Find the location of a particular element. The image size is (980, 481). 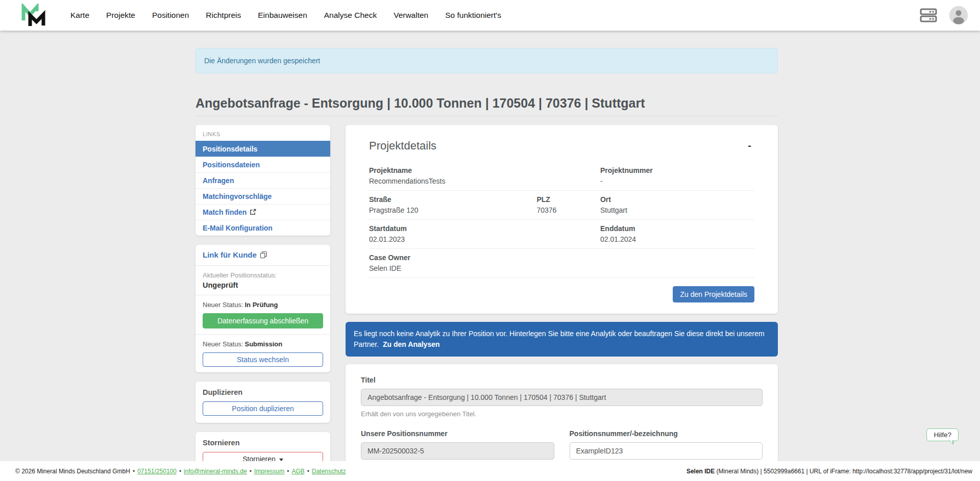

footer-link-impressum: Impressum is located at coordinates (270, 471).